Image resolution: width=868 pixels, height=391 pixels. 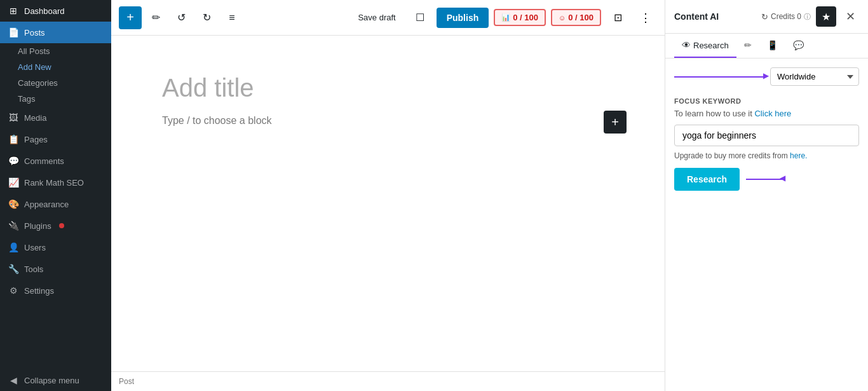 I want to click on sidebar-item-users: 👤 Users, so click(x=56, y=247).